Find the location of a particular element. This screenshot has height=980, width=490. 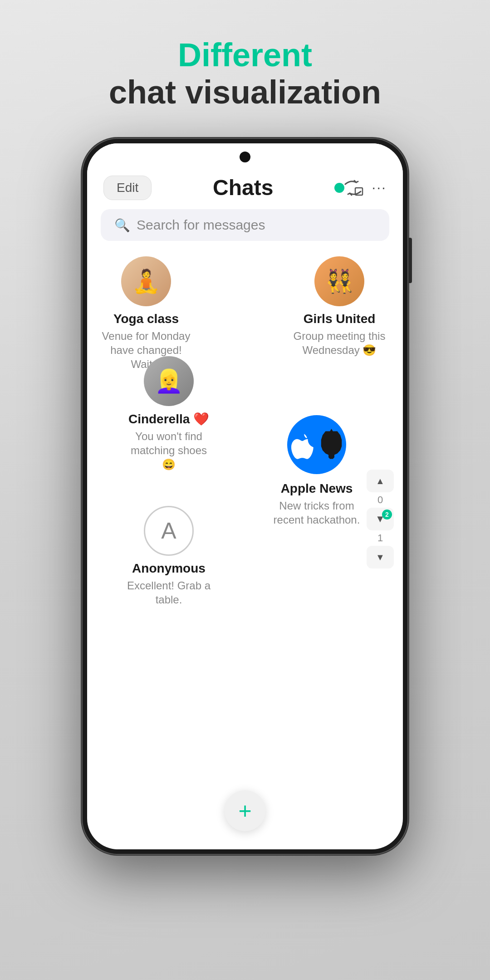

chat-name-yoga: Yoga class is located at coordinates (146, 319).